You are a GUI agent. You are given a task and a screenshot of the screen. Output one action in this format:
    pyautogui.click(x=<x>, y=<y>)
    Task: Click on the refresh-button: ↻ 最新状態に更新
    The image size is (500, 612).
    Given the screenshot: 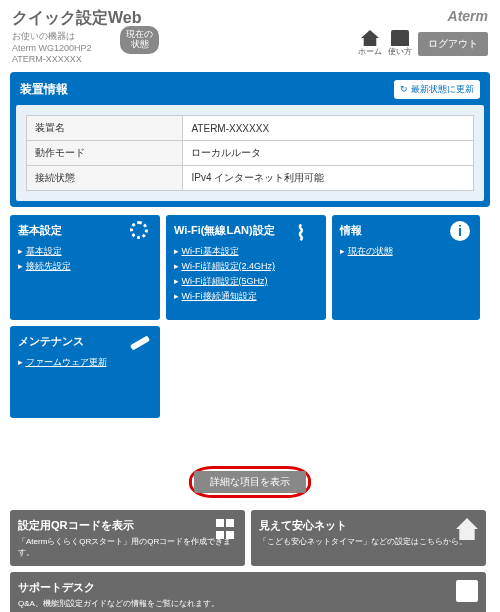 What is the action you would take?
    pyautogui.click(x=437, y=90)
    